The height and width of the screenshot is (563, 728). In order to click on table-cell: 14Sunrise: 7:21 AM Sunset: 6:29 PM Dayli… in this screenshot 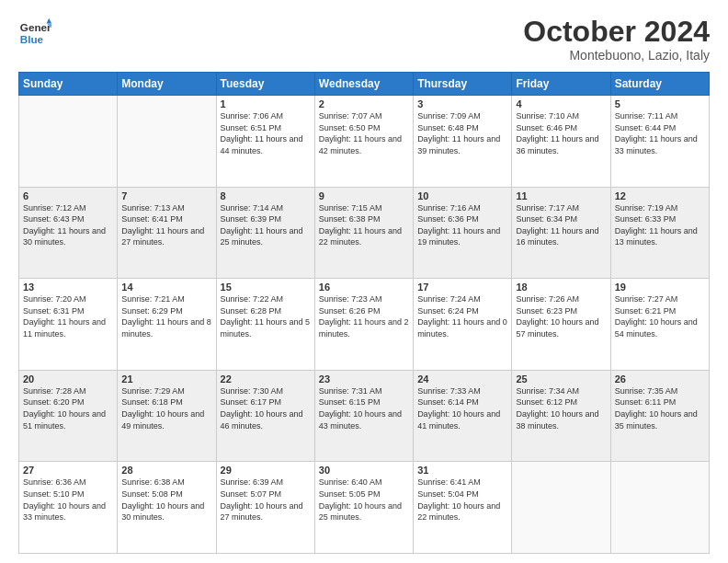, I will do `click(167, 325)`.